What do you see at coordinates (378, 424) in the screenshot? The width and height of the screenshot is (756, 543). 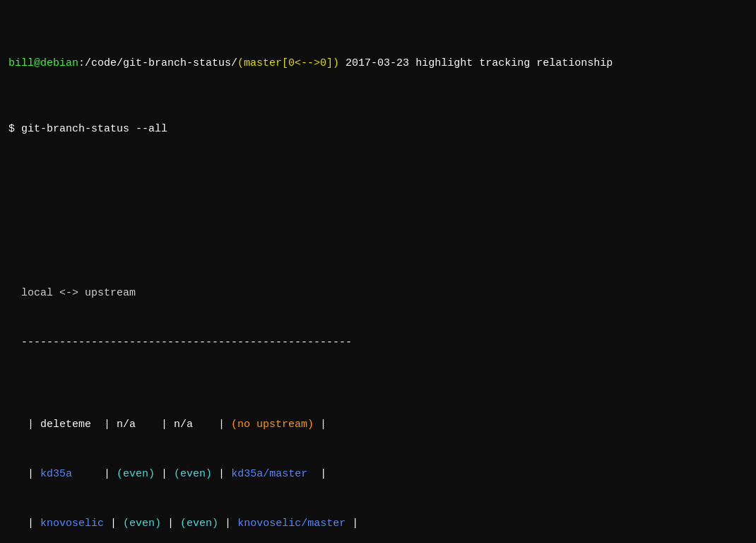 I see `upstream-row-deleteme: | deleteme | n/a | n/a | (no upstream) |` at bounding box center [378, 424].